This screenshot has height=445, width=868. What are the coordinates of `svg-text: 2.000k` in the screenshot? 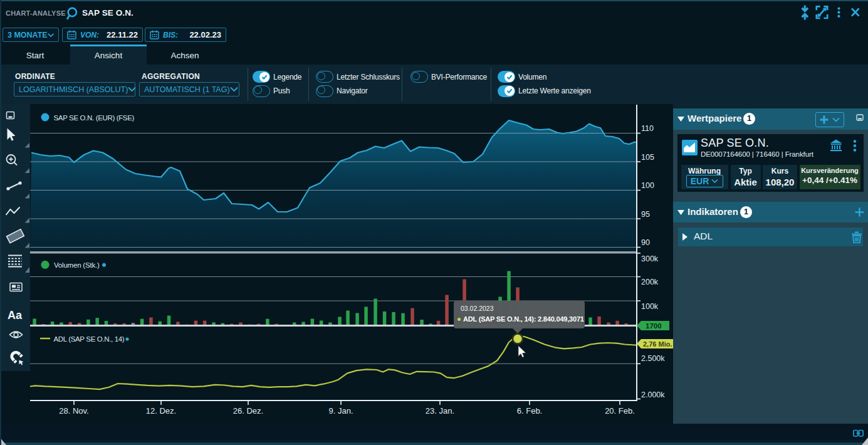 It's located at (653, 395).